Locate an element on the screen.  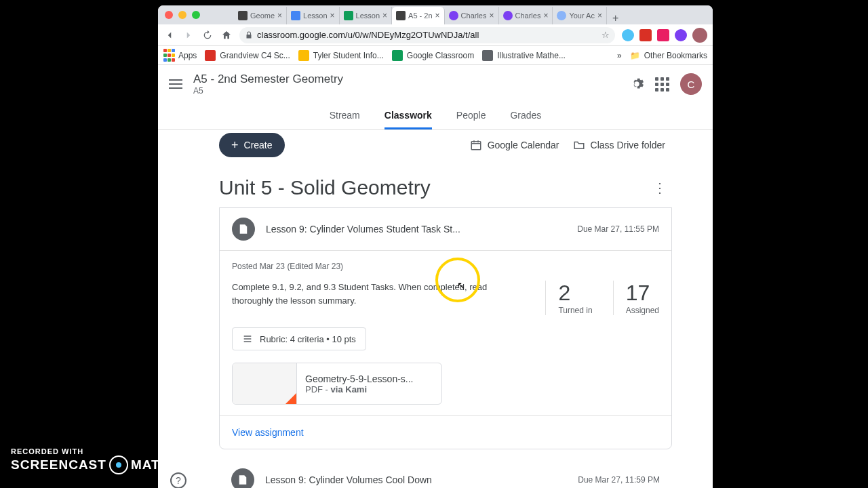
classwork-toolbar: + Create Google Calendar Class Drive fol… is located at coordinates (435, 145).